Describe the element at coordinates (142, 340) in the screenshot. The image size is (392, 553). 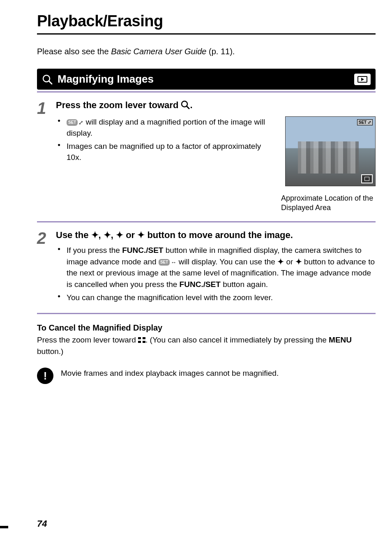
I see `index-view-icon` at that location.